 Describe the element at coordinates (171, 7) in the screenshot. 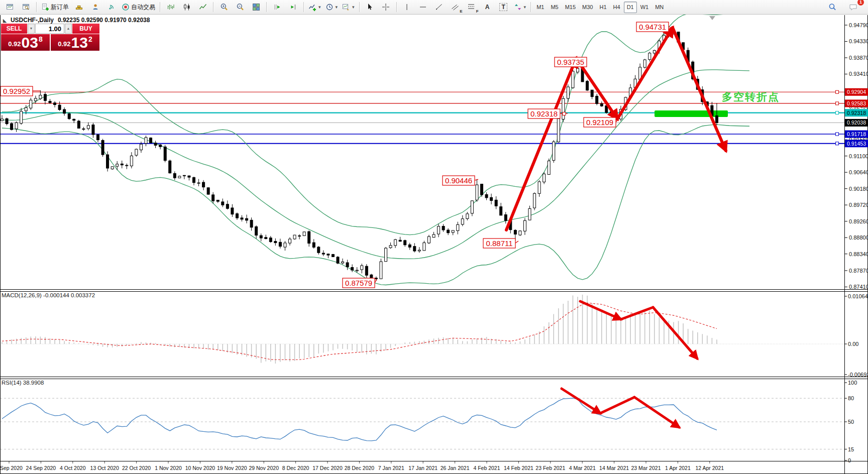

I see `bar-chart-type-button` at that location.